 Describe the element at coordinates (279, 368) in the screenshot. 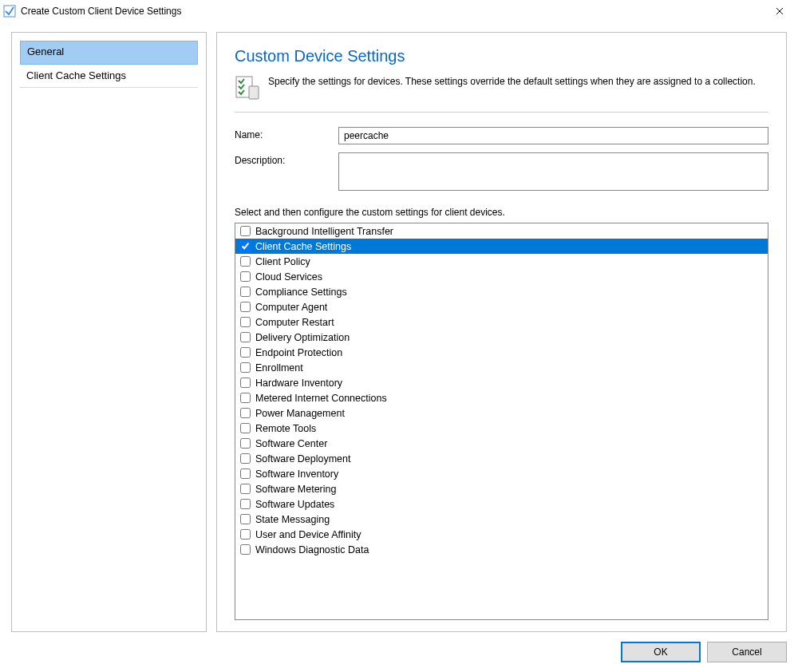

I see `option-label: Enrollment` at that location.